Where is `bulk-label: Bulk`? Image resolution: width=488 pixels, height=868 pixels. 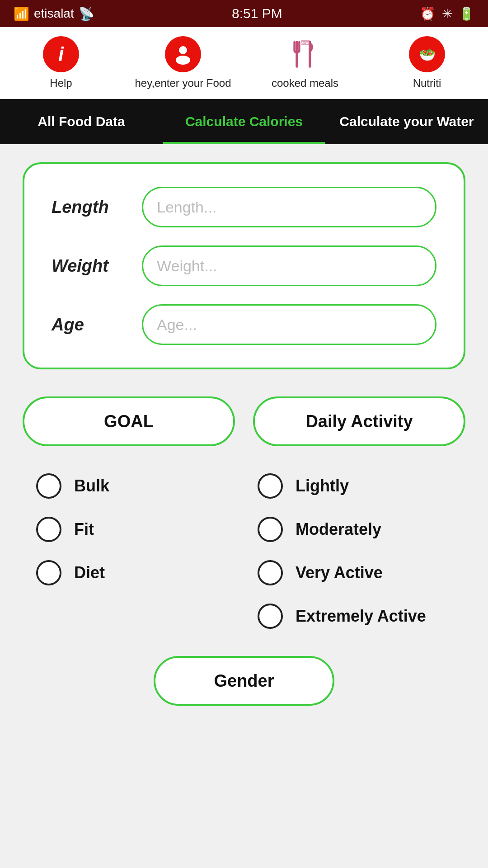 bulk-label: Bulk is located at coordinates (92, 486).